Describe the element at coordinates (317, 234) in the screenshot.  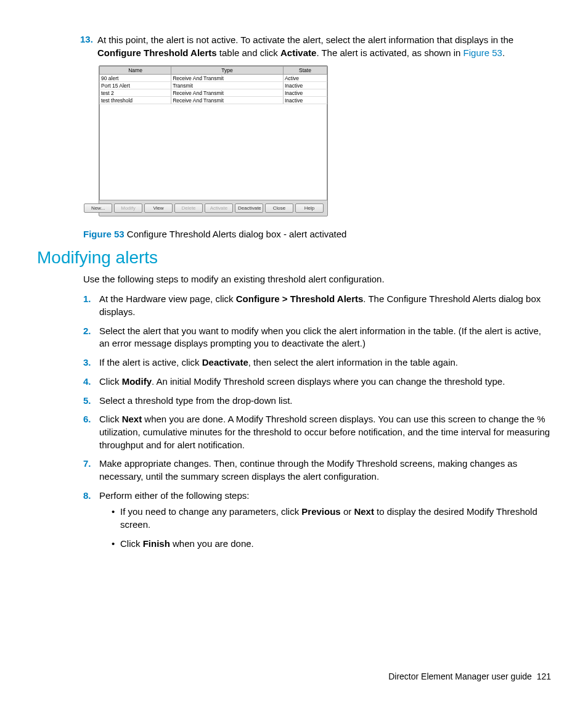
I see `figure-caption: Figure 53 Configure Threshold Alerts dia…` at that location.